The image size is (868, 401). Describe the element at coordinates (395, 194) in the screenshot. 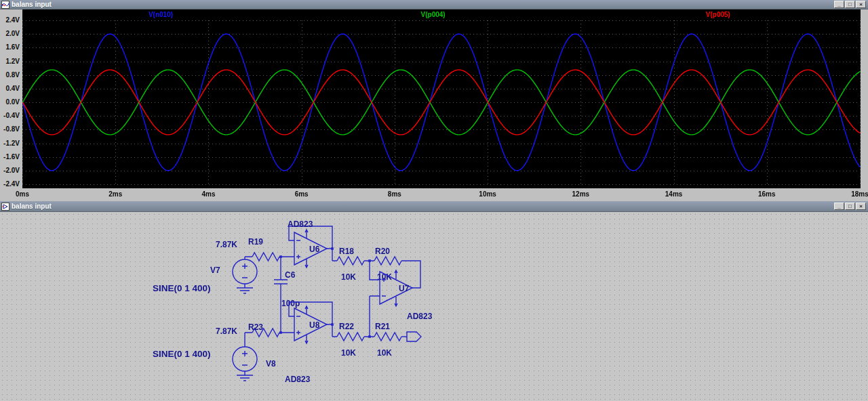

I see `x-axis-tick: 8ms` at that location.